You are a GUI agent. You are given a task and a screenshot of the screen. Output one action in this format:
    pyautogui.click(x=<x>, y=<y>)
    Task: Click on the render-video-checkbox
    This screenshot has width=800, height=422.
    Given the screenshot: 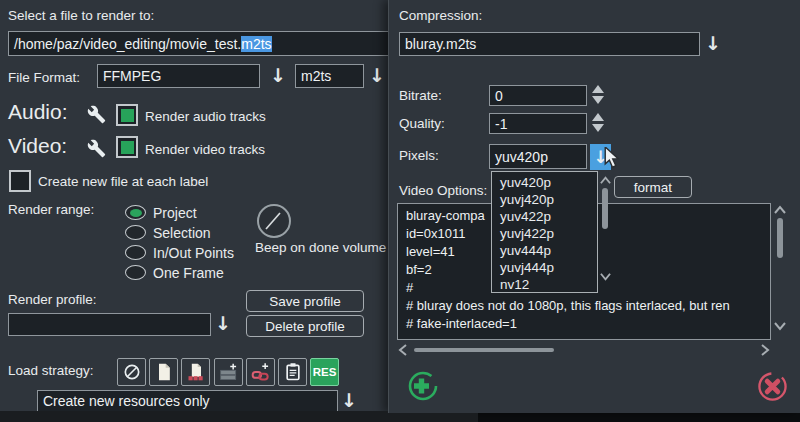 What is the action you would take?
    pyautogui.click(x=127, y=147)
    